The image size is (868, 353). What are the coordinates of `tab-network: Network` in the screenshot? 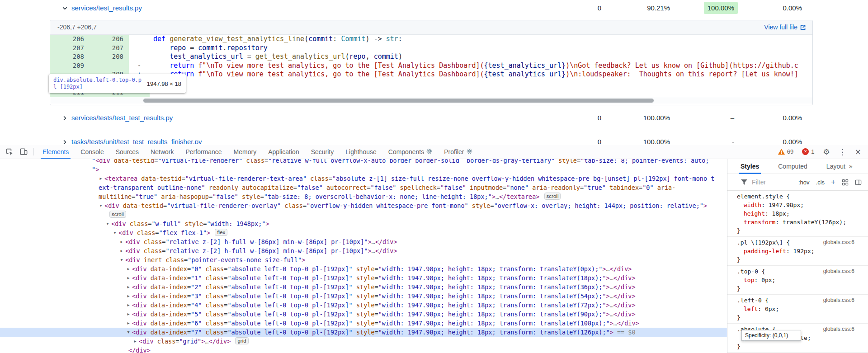 It's located at (162, 152).